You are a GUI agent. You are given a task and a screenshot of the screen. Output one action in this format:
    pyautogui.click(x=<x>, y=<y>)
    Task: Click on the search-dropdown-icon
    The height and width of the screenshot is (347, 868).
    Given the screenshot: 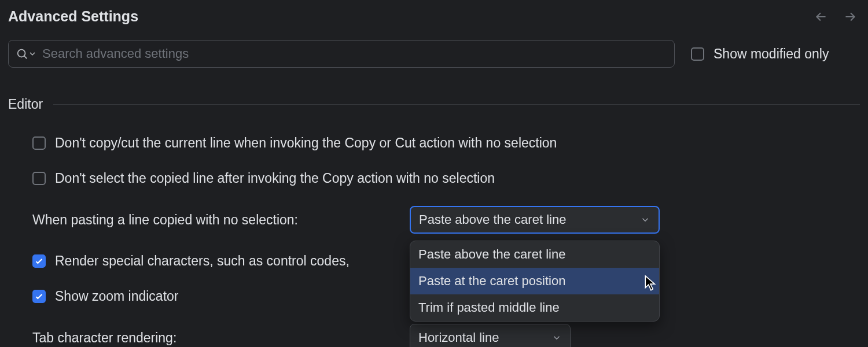 What is the action you would take?
    pyautogui.click(x=32, y=54)
    